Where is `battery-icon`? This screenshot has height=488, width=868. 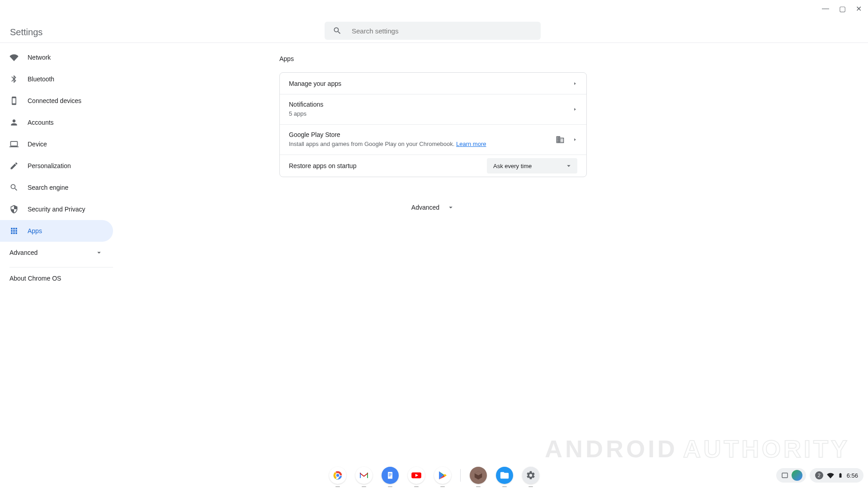
battery-icon is located at coordinates (840, 475).